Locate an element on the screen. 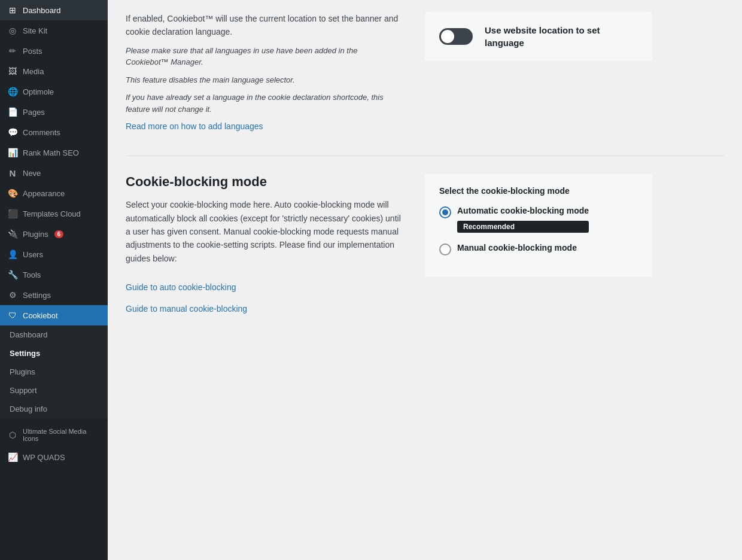 The image size is (742, 560). wp-quads-icon: 📈 is located at coordinates (13, 457).